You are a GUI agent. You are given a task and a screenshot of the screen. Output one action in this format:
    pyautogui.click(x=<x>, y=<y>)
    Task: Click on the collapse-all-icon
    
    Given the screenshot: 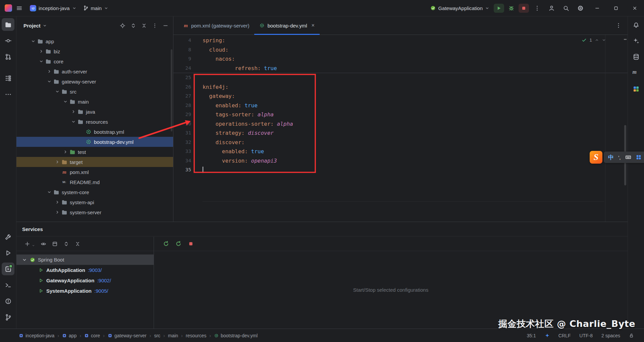 What is the action you would take?
    pyautogui.click(x=78, y=244)
    